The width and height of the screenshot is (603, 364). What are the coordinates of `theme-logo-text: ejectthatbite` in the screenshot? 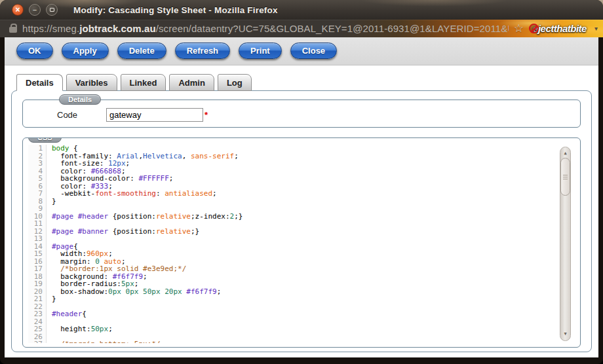 It's located at (560, 29).